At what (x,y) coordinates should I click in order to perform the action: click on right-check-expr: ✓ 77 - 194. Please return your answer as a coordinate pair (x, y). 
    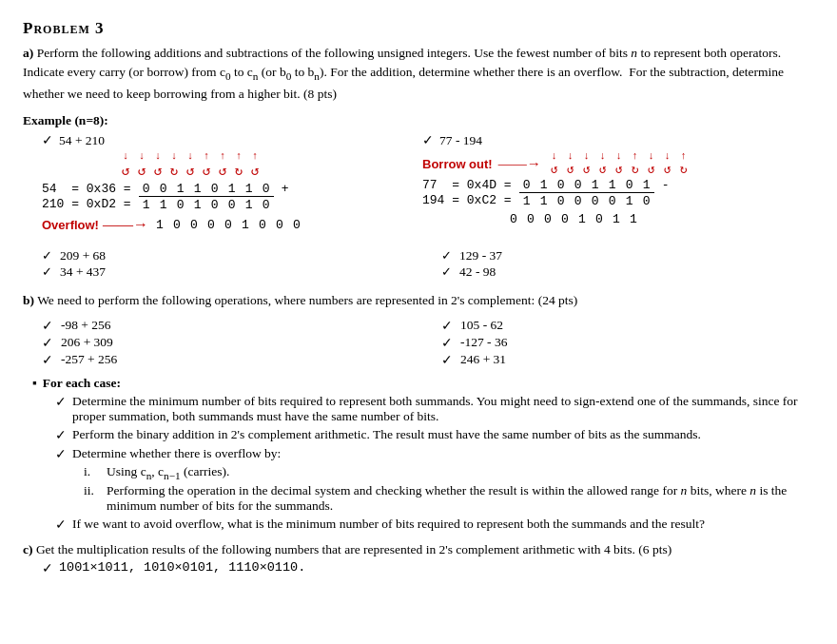
    Looking at the image, I should click on (618, 141).